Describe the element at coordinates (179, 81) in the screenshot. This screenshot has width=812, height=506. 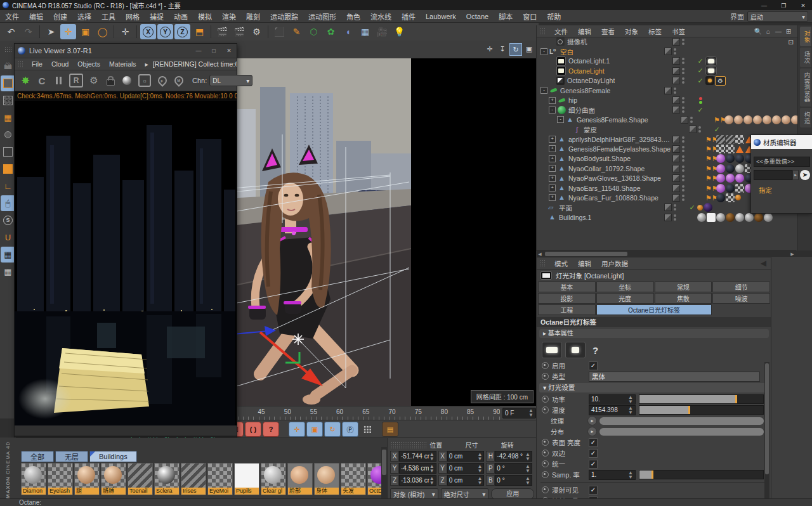
I see `material-picker-icon: M` at that location.